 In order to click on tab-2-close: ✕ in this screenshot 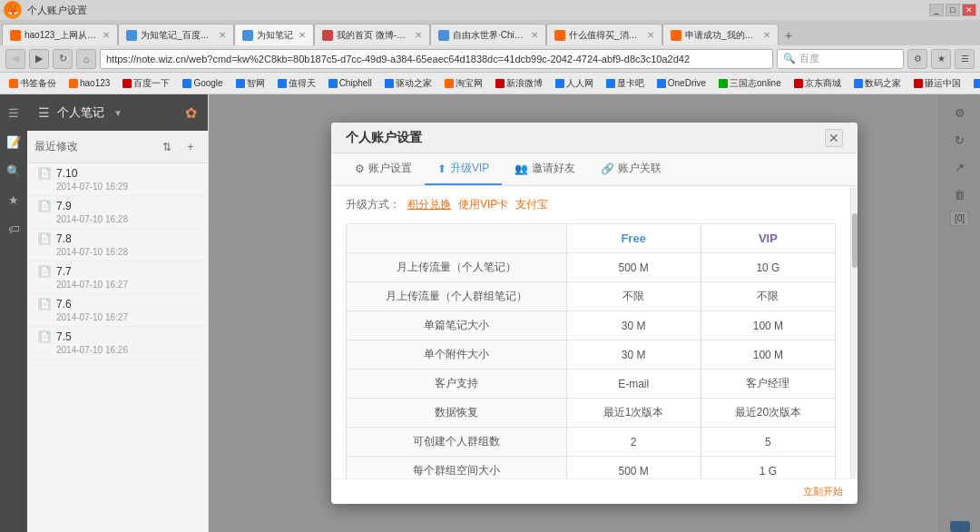, I will do `click(222, 34)`.